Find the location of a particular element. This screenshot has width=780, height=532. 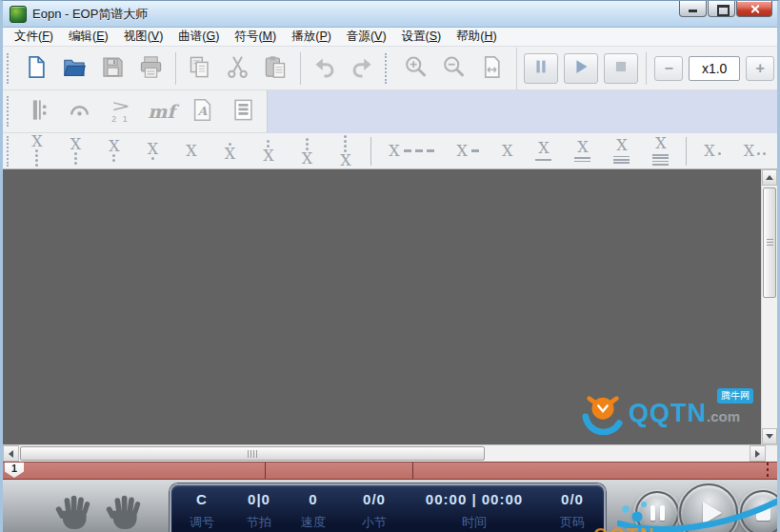

toolbar-notes: XXXXXXXXXXXXXXXXXX is located at coordinates (390, 151).